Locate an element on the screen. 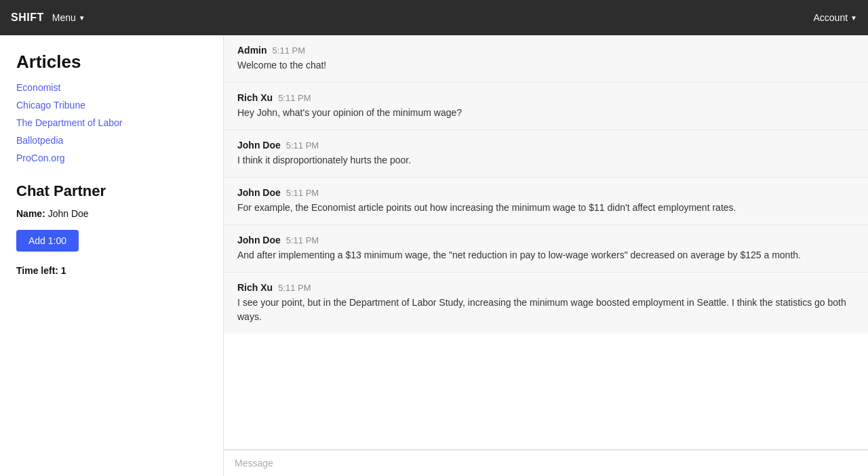 The width and height of the screenshot is (868, 476). time-left-row: Time left: 1 is located at coordinates (111, 271).